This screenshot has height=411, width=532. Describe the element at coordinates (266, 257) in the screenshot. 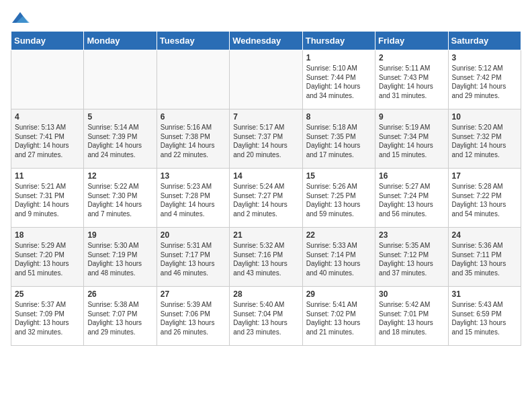

I see `calendar-week-row: 18Sunrise: 5:29 AMSunset: 7:20 PMDayligh…` at that location.